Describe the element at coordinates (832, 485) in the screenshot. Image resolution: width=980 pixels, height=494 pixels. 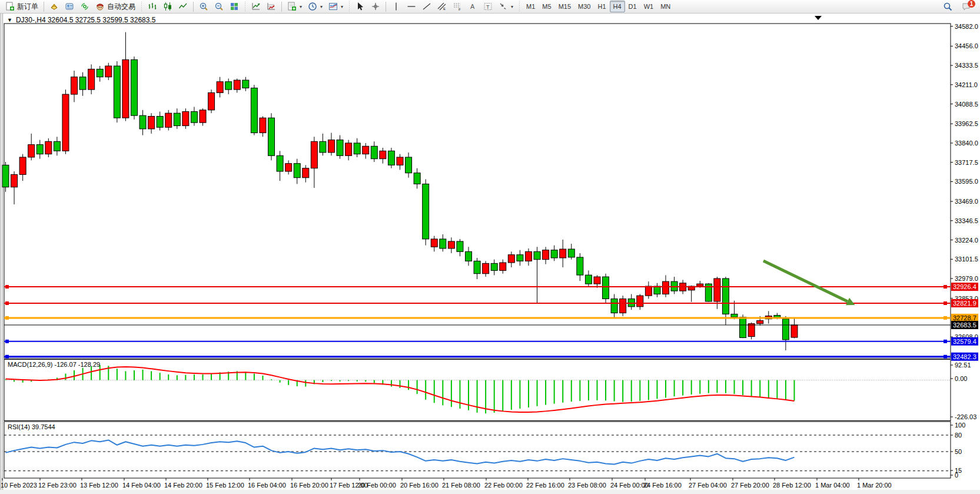
I see `date-axis-label: 1 Mar 04:00` at that location.